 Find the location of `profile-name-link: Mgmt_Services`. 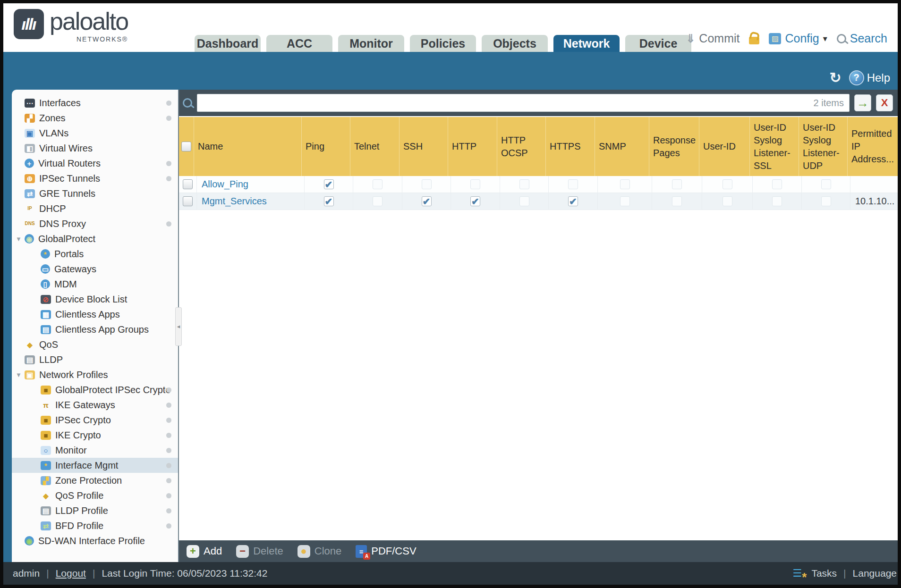

profile-name-link: Mgmt_Services is located at coordinates (232, 201).